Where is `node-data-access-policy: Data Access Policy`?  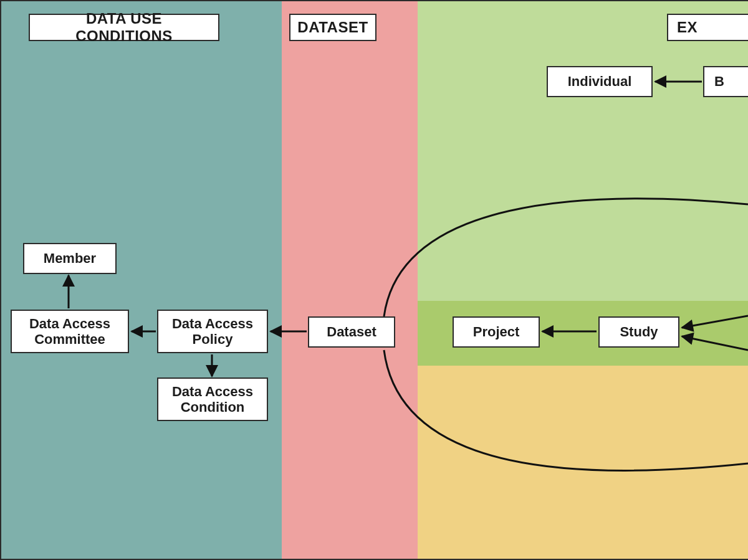 node-data-access-policy: Data Access Policy is located at coordinates (213, 331).